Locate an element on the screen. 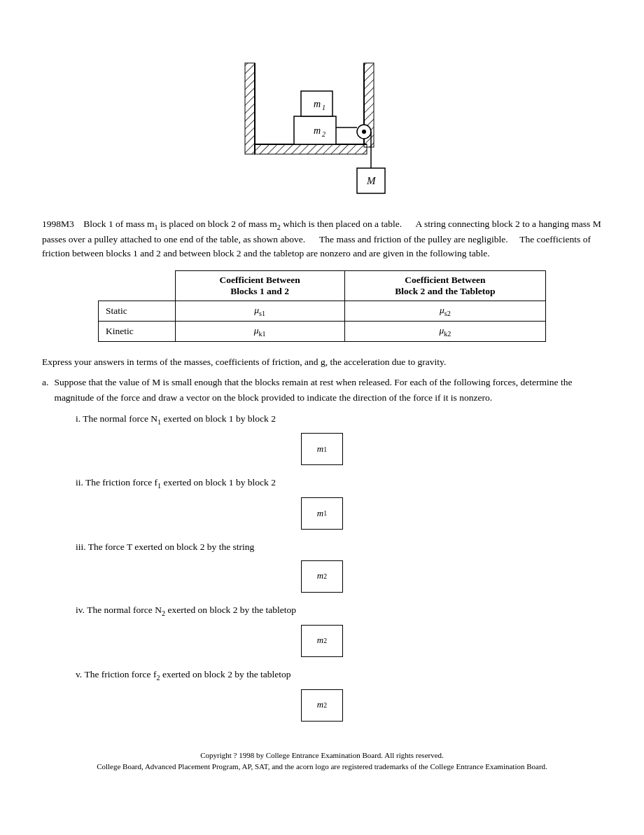  sub-item-iii-text: iii. The force T exerted on block 2 by t… is located at coordinates (339, 547).